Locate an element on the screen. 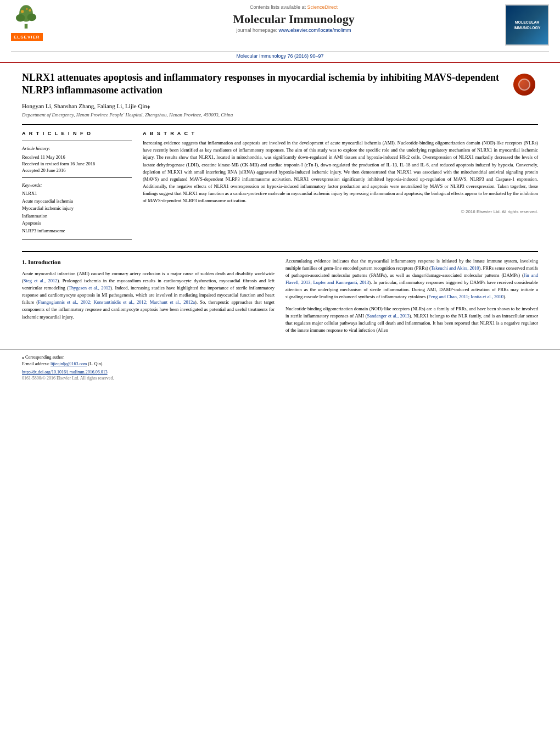  journal-center: Contents lists available at ScienceDirec… is located at coordinates (294, 20).